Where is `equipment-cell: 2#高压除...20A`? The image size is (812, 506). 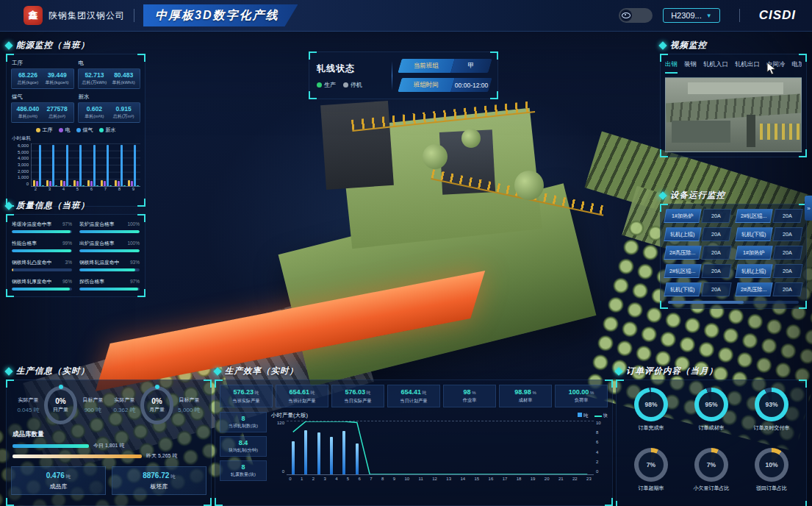 equipment-cell: 2#高压除...20A is located at coordinates (769, 290).